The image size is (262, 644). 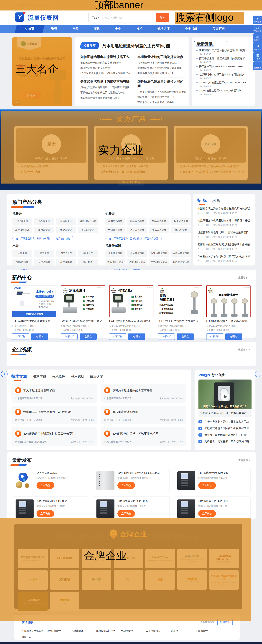 What do you see at coordinates (258, 38) in the screenshot?
I see `sidebar-tool-button: ☏ 联系我们` at bounding box center [258, 38].